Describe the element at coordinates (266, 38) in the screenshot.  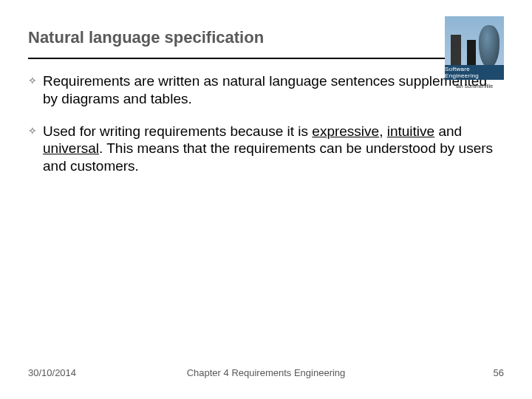
I see `slide-title: Natural language specification` at that location.